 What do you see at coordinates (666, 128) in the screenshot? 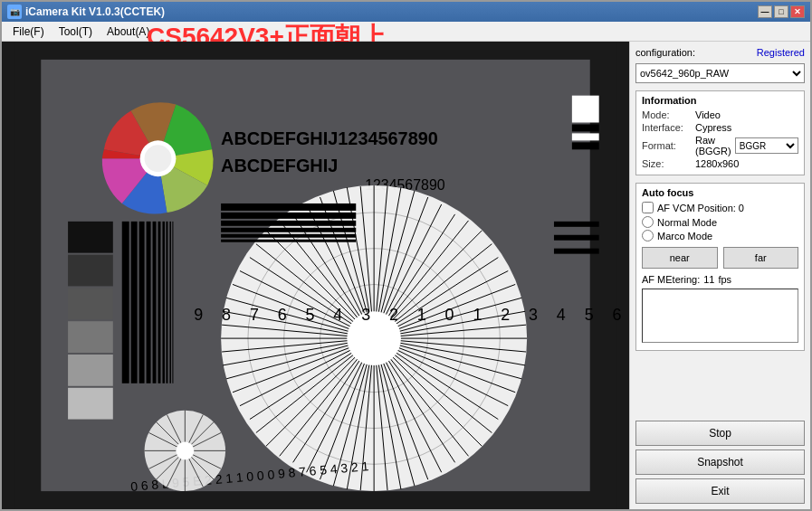
I see `interface-label: Interface:` at bounding box center [666, 128].